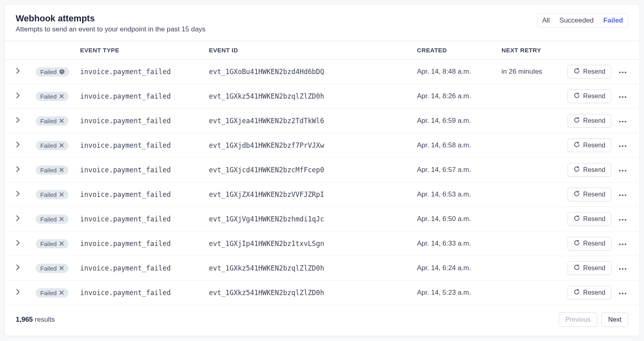 The height and width of the screenshot is (341, 644). What do you see at coordinates (459, 170) in the screenshot?
I see `created-at: Apr. 14, 6:57 a.m.` at bounding box center [459, 170].